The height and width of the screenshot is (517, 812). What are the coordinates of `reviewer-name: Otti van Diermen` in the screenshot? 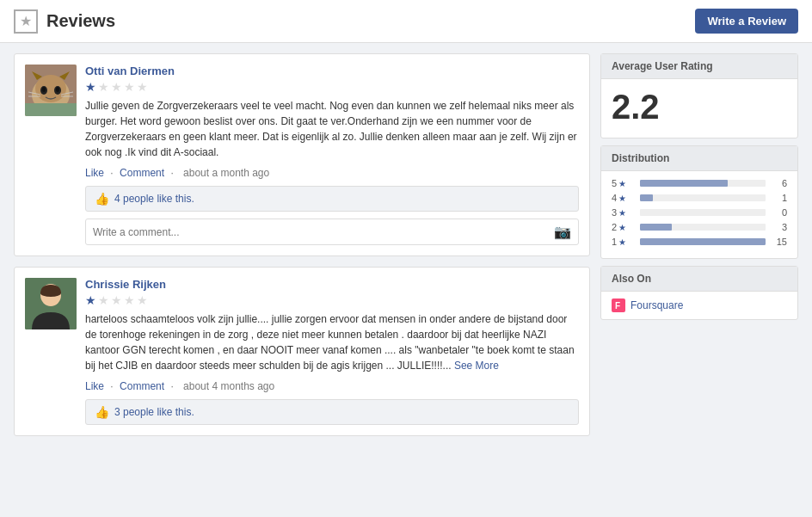 It's located at (332, 71).